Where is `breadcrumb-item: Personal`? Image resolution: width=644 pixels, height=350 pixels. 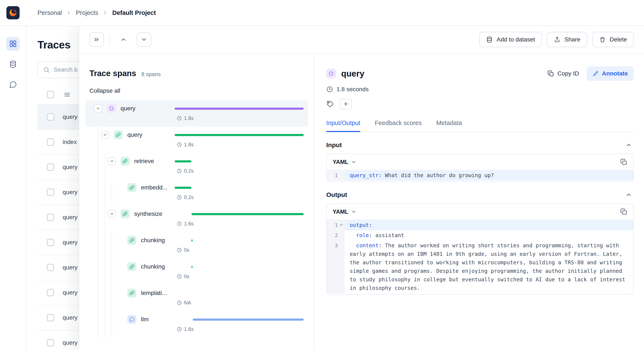
breadcrumb-item: Personal is located at coordinates (50, 13).